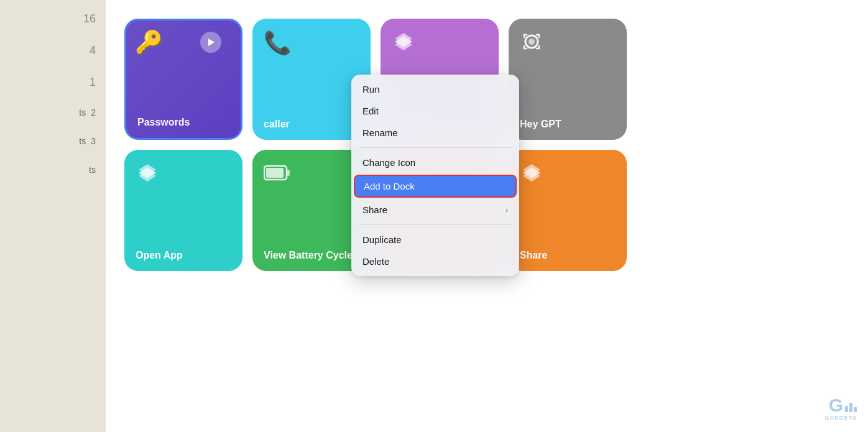 This screenshot has height=432, width=868. I want to click on sidebar-number-1: 1, so click(93, 82).